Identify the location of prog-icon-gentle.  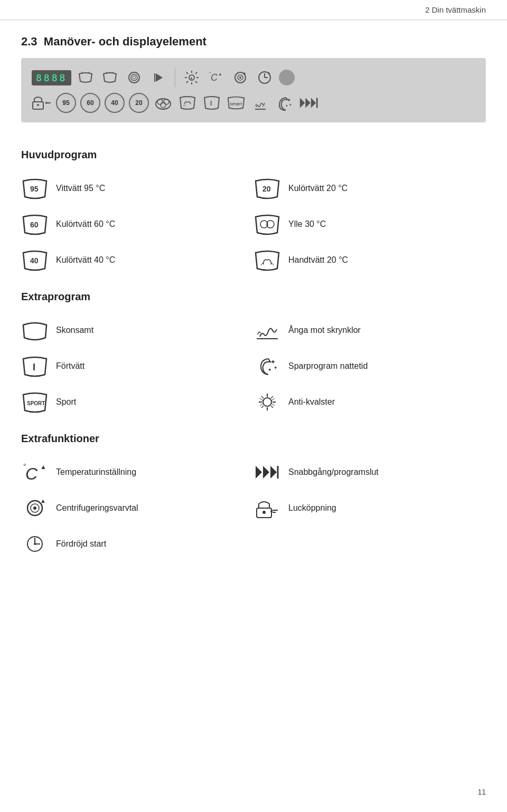
(35, 330).